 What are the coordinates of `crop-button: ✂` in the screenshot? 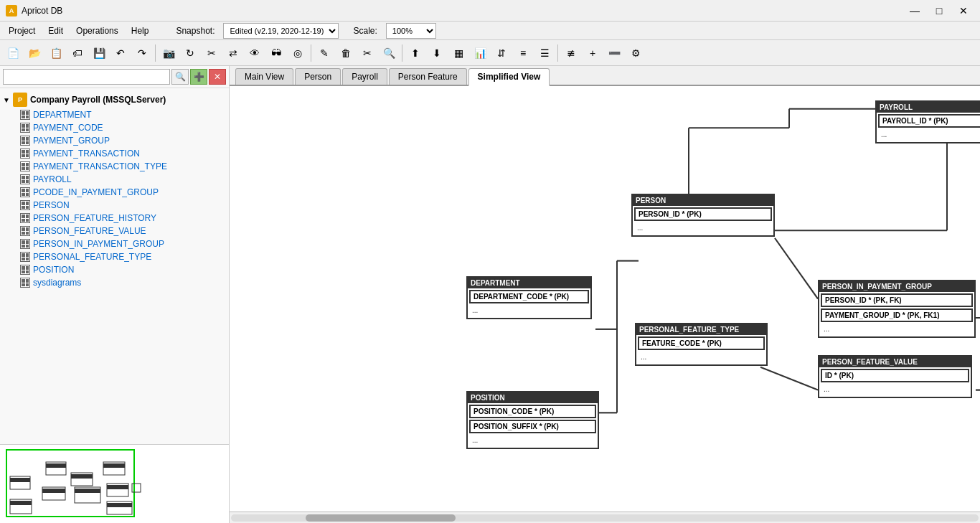 It's located at (212, 53).